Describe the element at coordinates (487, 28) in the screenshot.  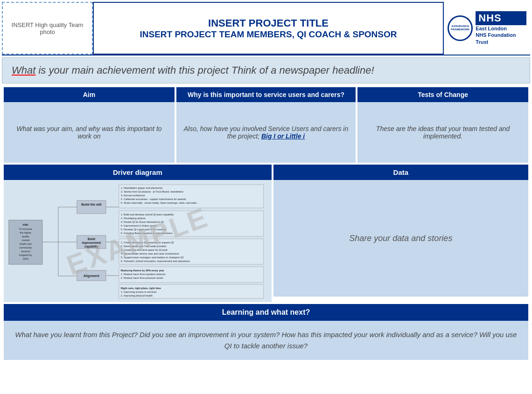
I see `logo-area: ASSURANCEFRAMEWORK NHS East London NHS F…` at that location.